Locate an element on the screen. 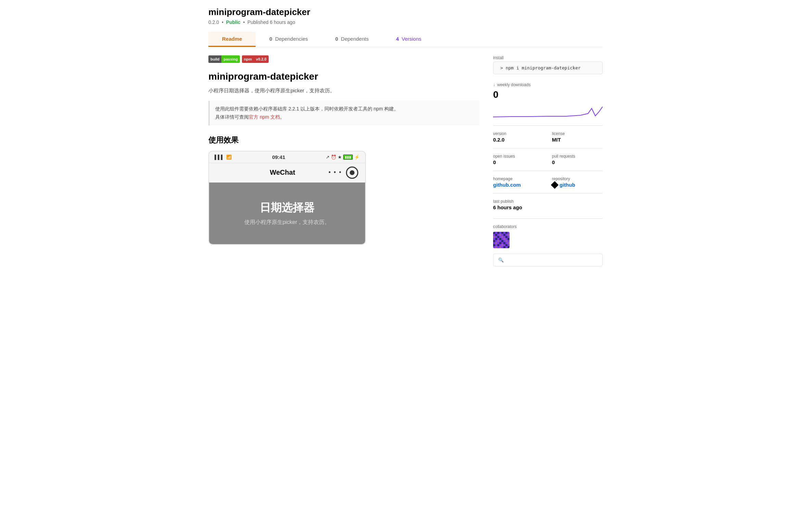 The width and height of the screenshot is (811, 532). pull-requests-label: pull requests is located at coordinates (577, 156).